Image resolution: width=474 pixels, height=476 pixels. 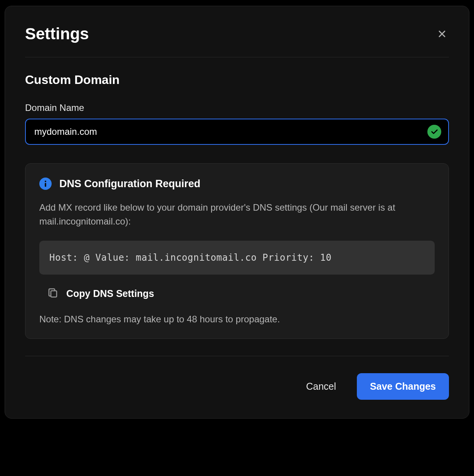 I want to click on copy-icon, so click(x=53, y=293).